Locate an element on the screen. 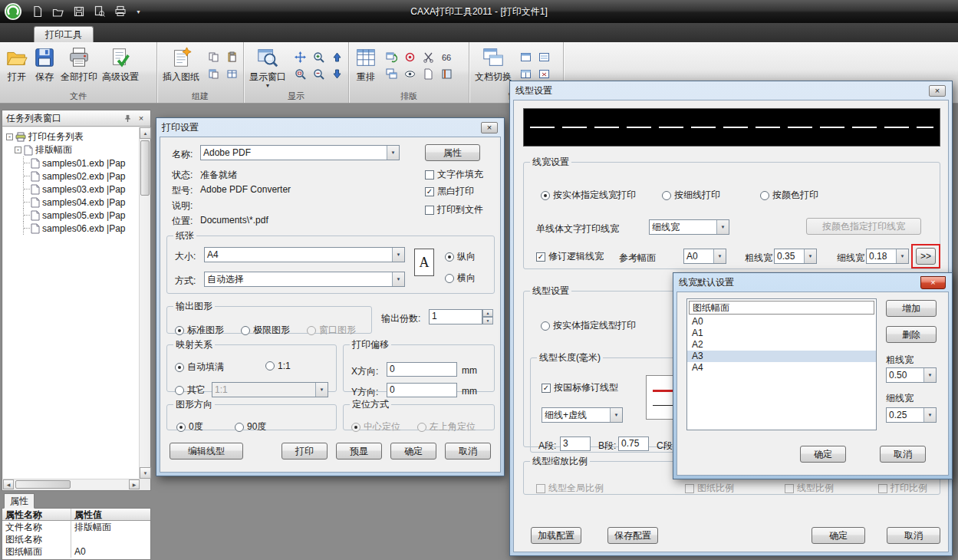  spinner-down-icon: ▼ is located at coordinates (488, 321).